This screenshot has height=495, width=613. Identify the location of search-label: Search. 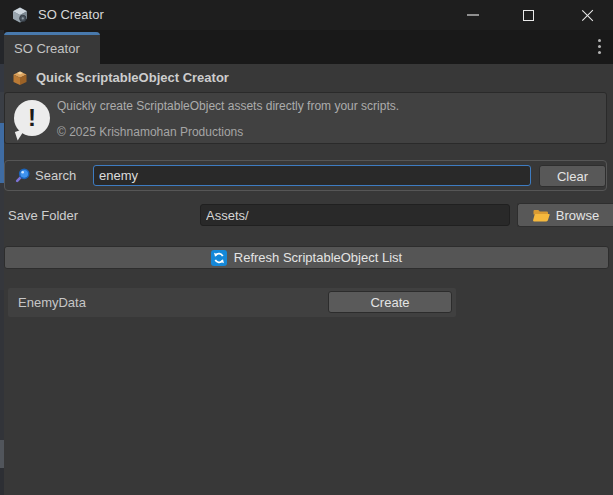
(56, 176).